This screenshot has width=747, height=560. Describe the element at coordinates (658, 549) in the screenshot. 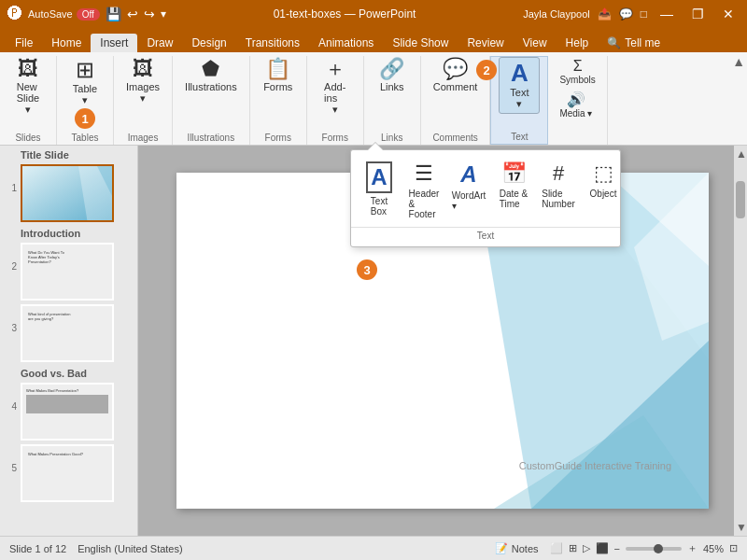

I see `zoom-slider-thumb` at that location.